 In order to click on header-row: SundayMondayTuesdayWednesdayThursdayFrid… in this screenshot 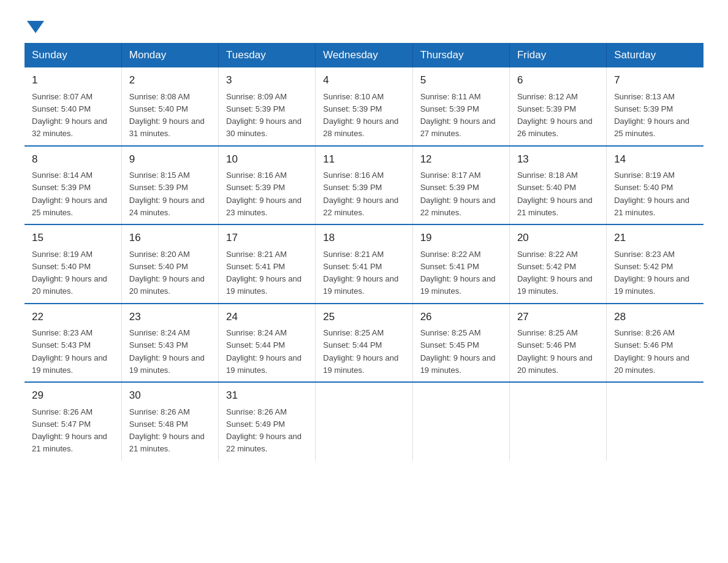, I will do `click(364, 55)`.